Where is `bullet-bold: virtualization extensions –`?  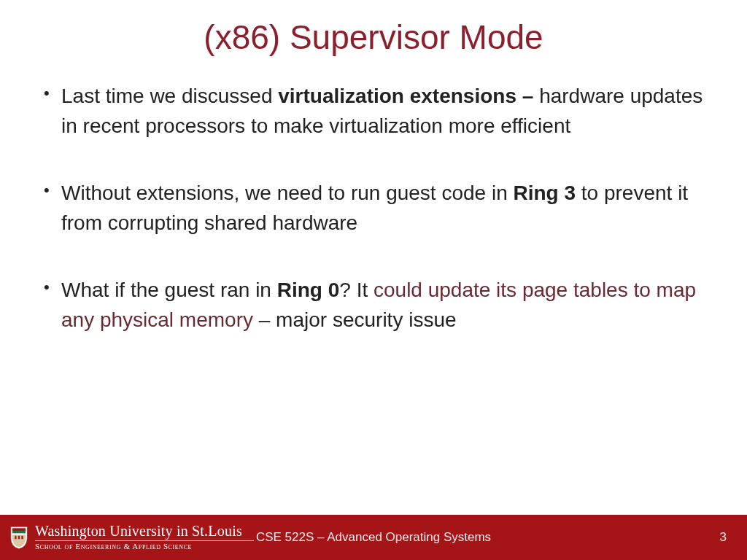 bullet-bold: virtualization extensions – is located at coordinates (409, 96).